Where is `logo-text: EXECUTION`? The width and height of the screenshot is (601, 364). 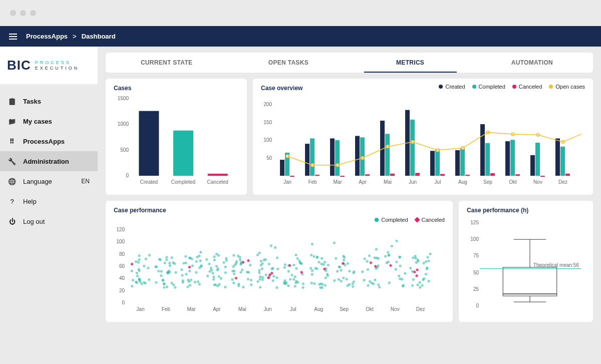
logo-text: EXECUTION is located at coordinates (57, 68).